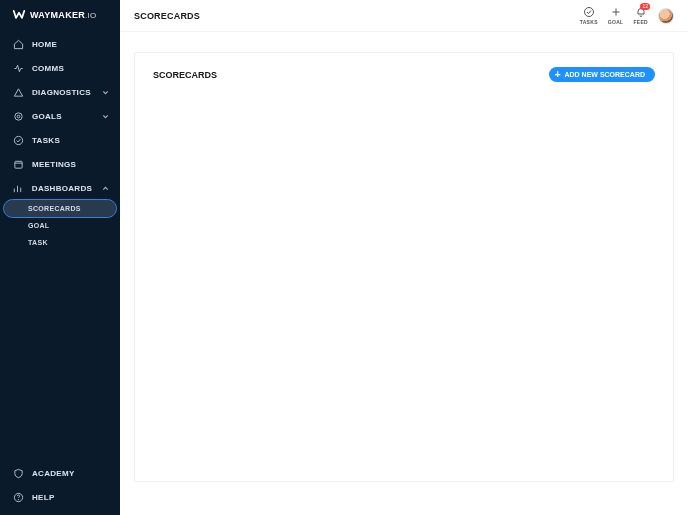 This screenshot has height=515, width=688. I want to click on help-icon, so click(18, 497).